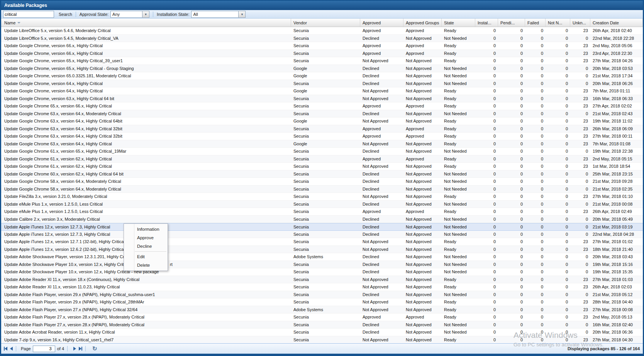 This screenshot has height=356, width=644. I want to click on cell-state: Not Needed, so click(459, 325).